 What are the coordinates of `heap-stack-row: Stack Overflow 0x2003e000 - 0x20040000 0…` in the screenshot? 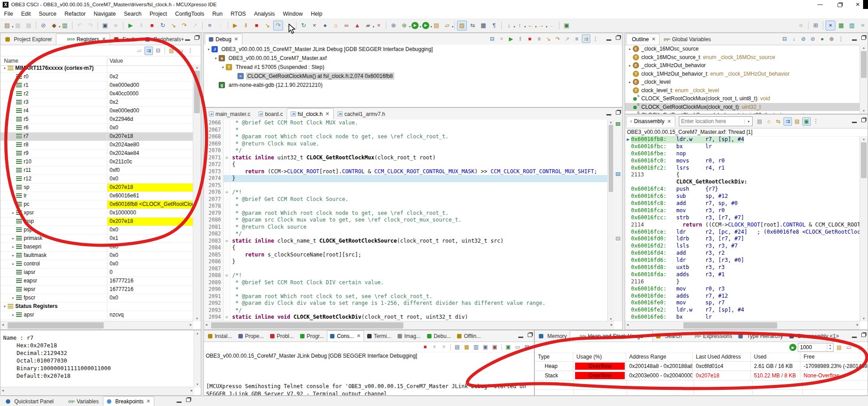 It's located at (701, 376).